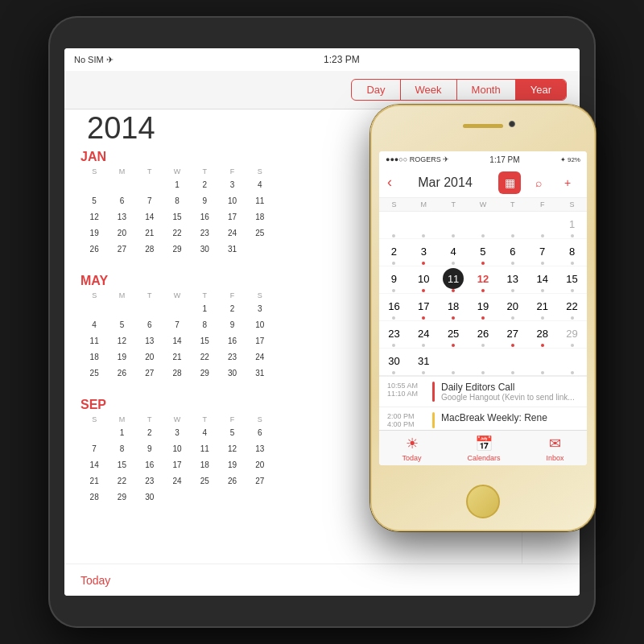 The height and width of the screenshot is (644, 644). I want to click on ipad-signal: No SIM ✈, so click(93, 60).